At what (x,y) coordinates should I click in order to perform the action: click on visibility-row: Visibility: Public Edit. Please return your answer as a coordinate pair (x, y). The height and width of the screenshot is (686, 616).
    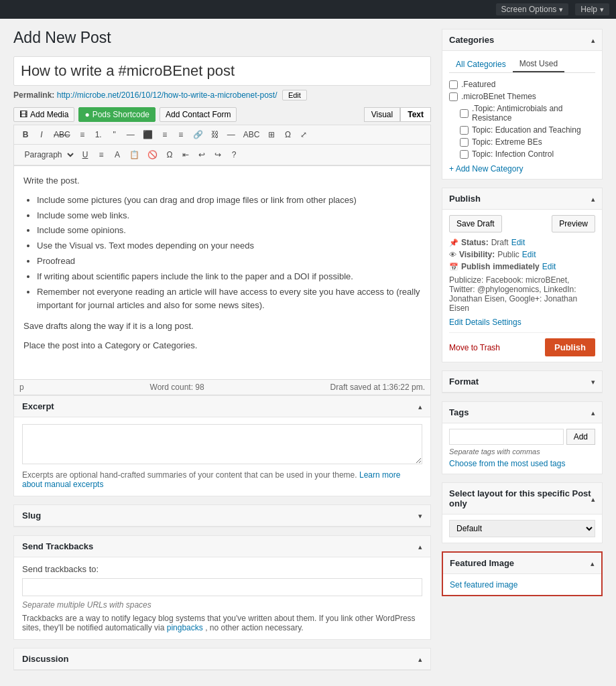
    Looking at the image, I should click on (522, 255).